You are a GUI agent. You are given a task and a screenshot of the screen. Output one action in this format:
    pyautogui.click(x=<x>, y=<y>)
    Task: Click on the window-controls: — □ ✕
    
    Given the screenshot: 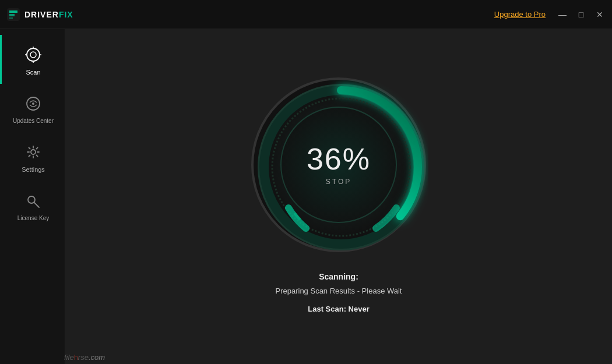 What is the action you would take?
    pyautogui.click(x=581, y=15)
    